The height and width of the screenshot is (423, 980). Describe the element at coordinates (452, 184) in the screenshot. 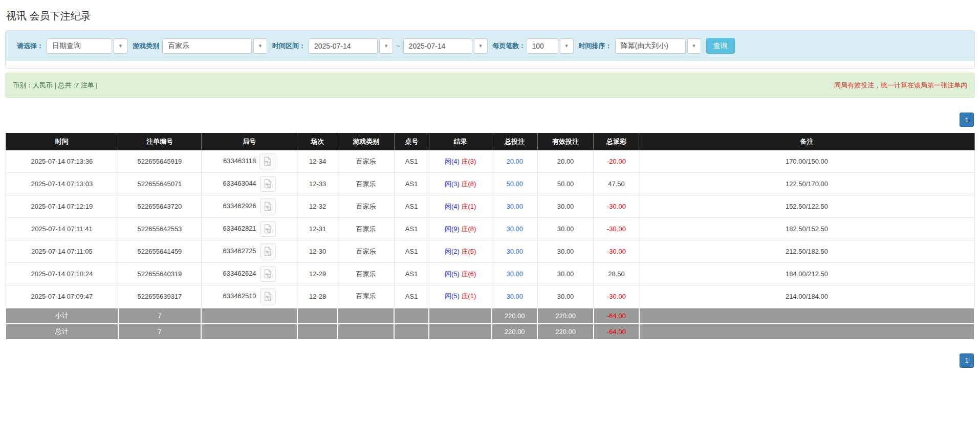

I see `result-player: 闲(3)` at that location.